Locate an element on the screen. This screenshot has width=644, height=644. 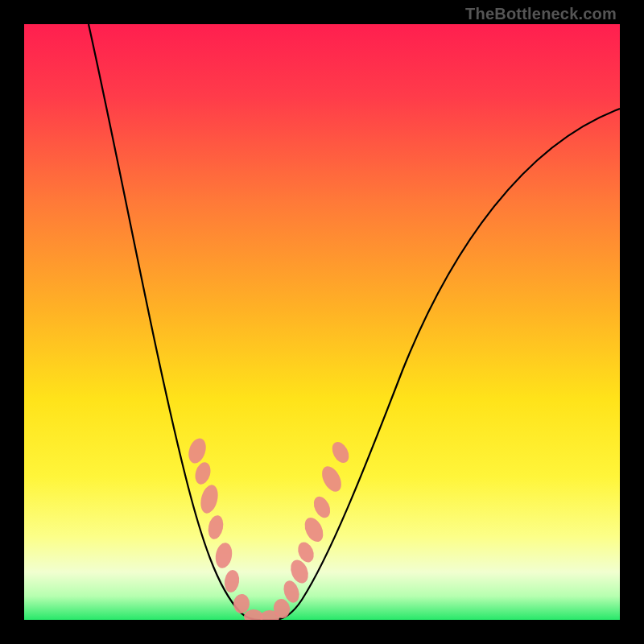
watermark-text: TheBottleneck.com is located at coordinates (541, 14).